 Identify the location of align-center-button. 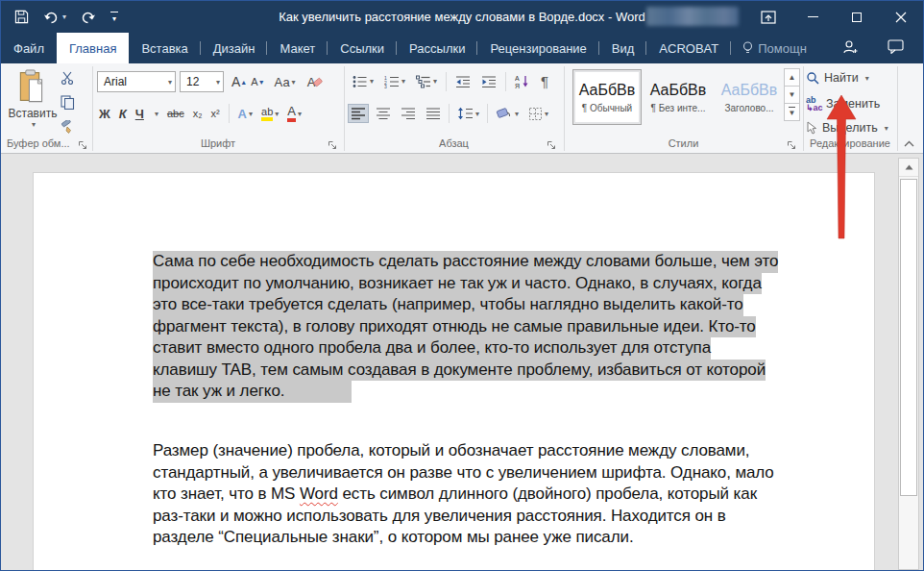
(383, 113).